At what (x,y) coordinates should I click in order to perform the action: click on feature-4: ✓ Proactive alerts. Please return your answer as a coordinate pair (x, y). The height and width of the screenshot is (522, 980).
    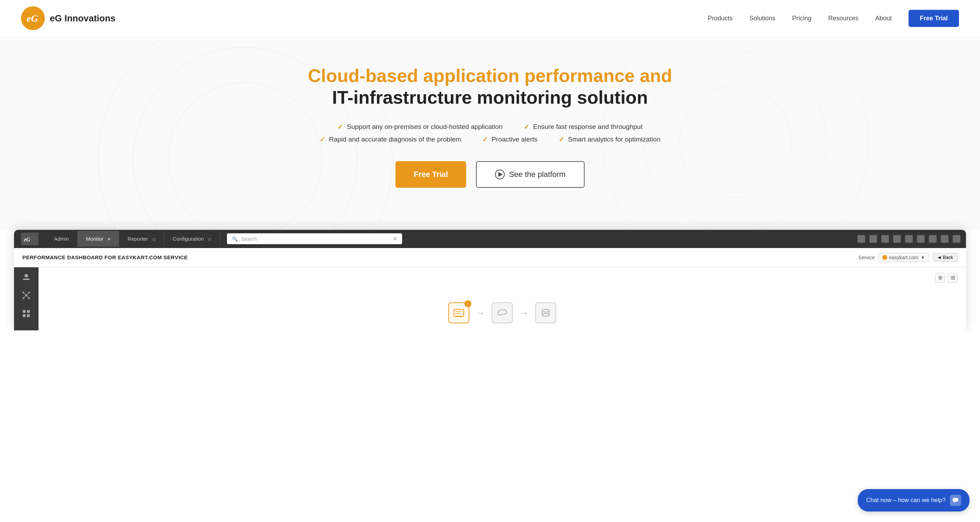
    Looking at the image, I should click on (510, 139).